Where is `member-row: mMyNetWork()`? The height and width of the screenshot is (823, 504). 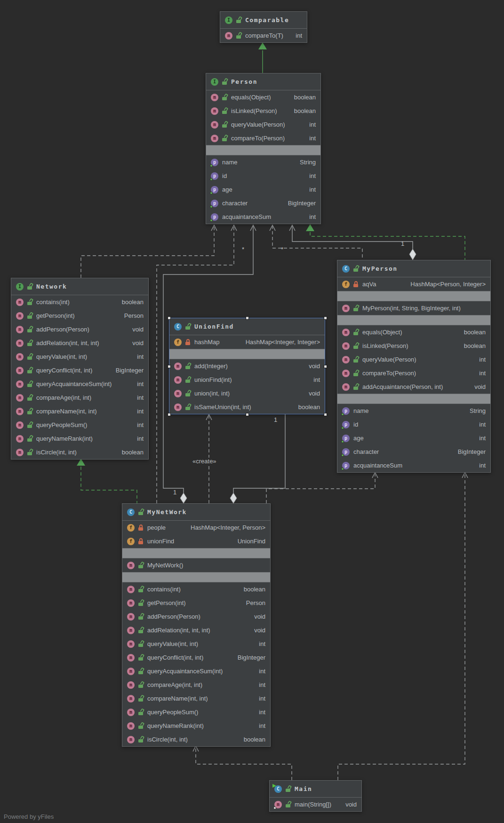 member-row: mMyNetWork() is located at coordinates (196, 565).